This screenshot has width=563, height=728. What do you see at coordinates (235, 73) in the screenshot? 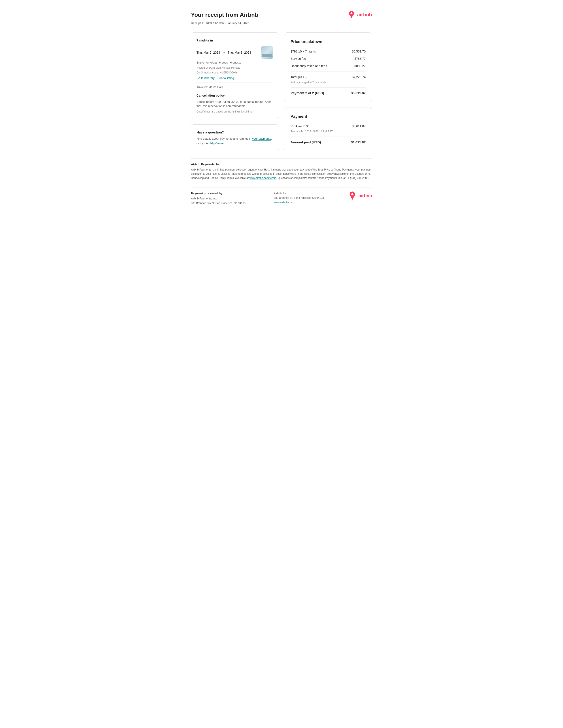
I see `confirmation-code: Confirmation code: HM5P28QDHY` at bounding box center [235, 73].